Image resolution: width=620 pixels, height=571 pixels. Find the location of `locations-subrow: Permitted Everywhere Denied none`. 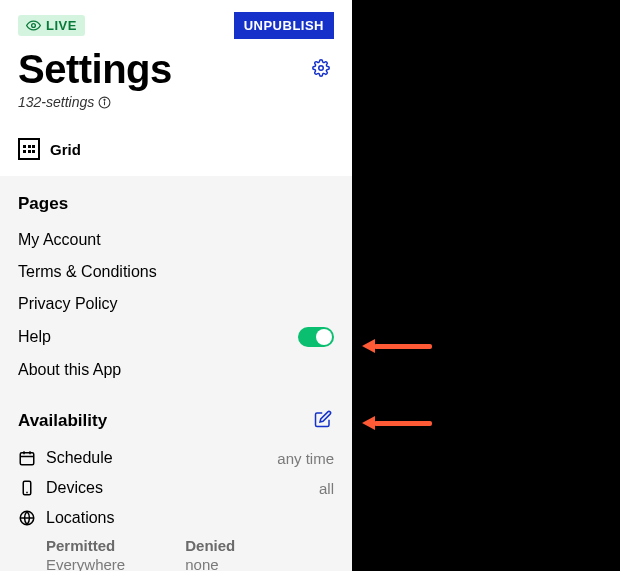

locations-subrow: Permitted Everywhere Denied none is located at coordinates (176, 554).